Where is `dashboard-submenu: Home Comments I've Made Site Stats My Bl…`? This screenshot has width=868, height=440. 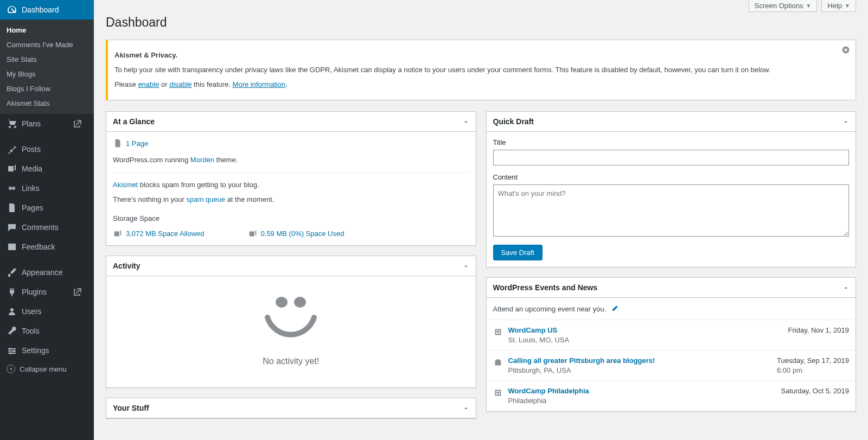
dashboard-submenu: Home Comments I've Made Site Stats My Bl… is located at coordinates (47, 67).